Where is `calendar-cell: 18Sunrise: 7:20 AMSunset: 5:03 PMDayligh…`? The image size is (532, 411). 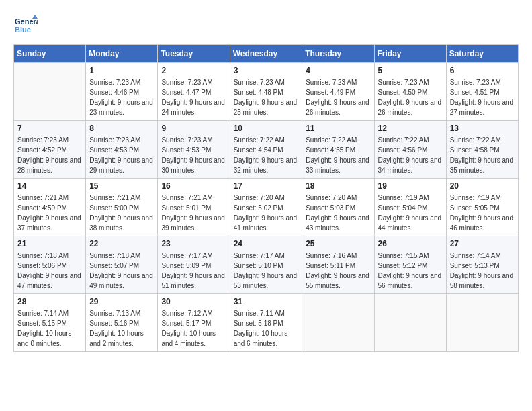 calendar-cell: 18Sunrise: 7:20 AMSunset: 5:03 PMDayligh… is located at coordinates (339, 208).